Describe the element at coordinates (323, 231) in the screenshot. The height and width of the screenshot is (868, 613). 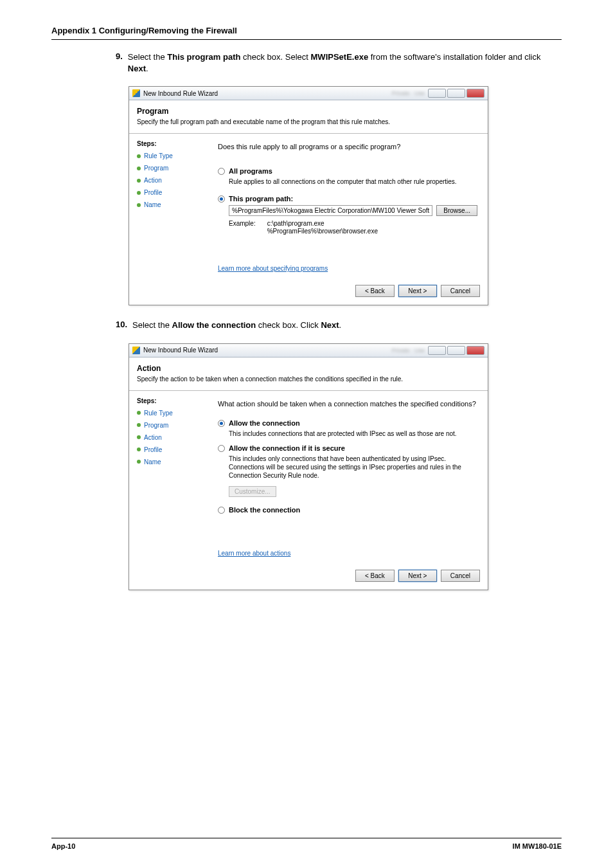
I see `ex2: %ProgramFiles%\browser\browser.exe` at that location.